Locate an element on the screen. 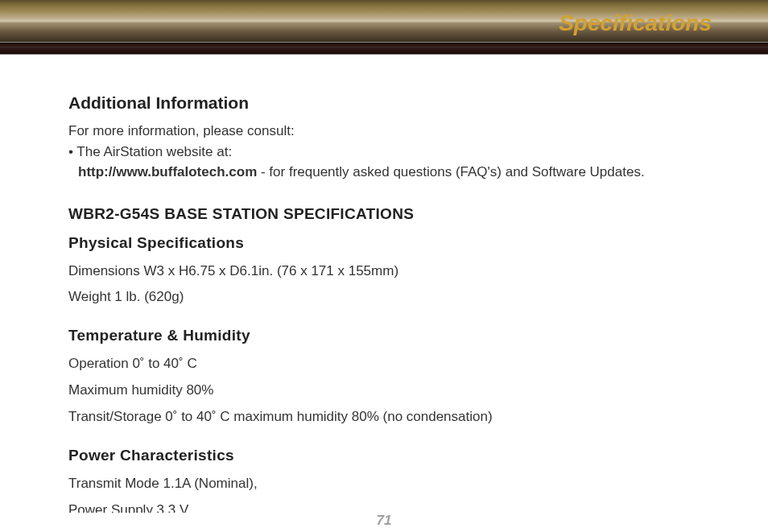 The image size is (768, 532). main-spec-heading: WBR2-G54S BASE STATION SPECIFICATIONS is located at coordinates (384, 214).